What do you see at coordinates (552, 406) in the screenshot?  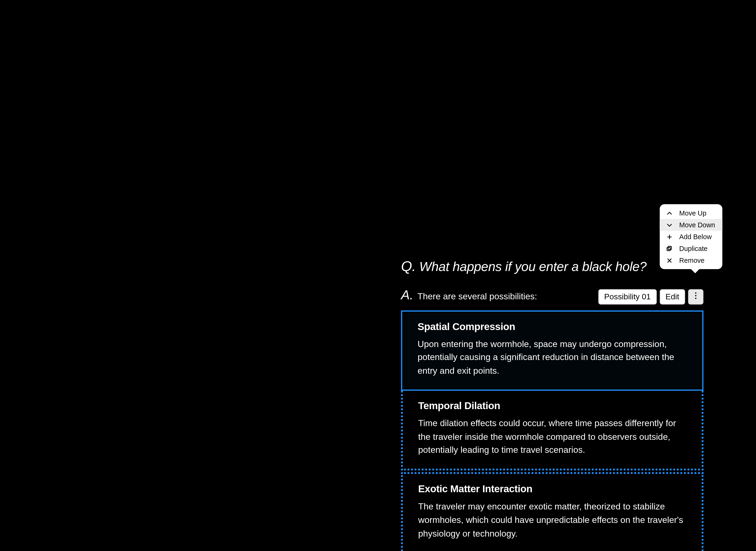 I see `card-title: Temporal Dilation` at bounding box center [552, 406].